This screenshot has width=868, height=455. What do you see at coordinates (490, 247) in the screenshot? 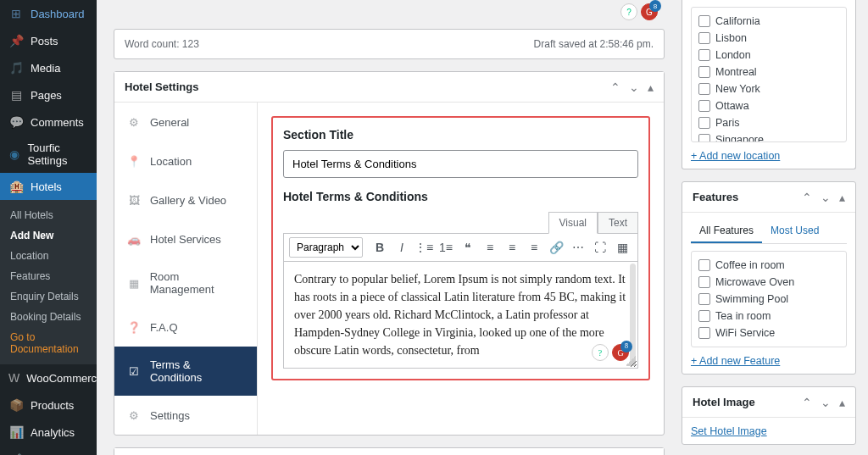
I see `align-left-icon: ≡` at bounding box center [490, 247].